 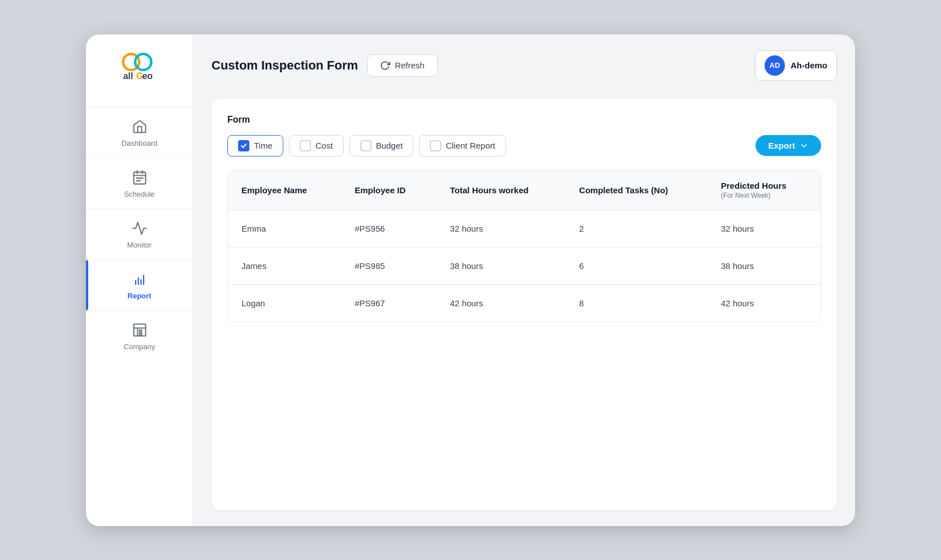 What do you see at coordinates (147, 76) in the screenshot?
I see `svg-text: eo` at bounding box center [147, 76].